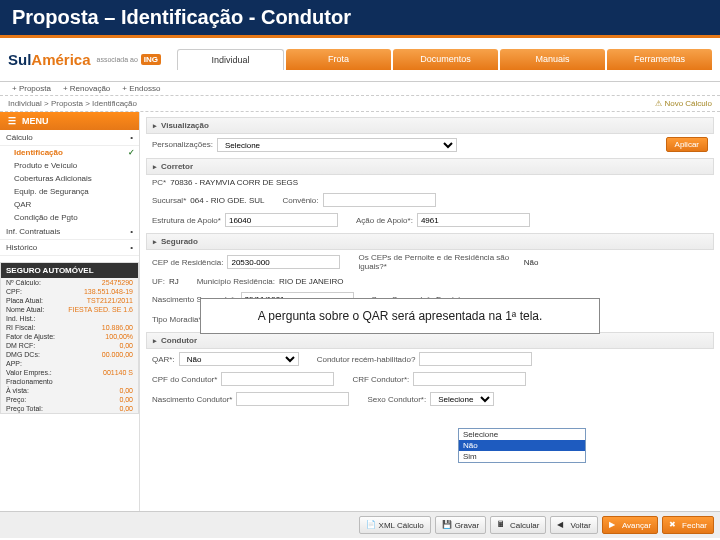 This screenshot has width=720, height=540. What do you see at coordinates (70, 364) in the screenshot?
I see `sidecard-row: APP:` at bounding box center [70, 364].